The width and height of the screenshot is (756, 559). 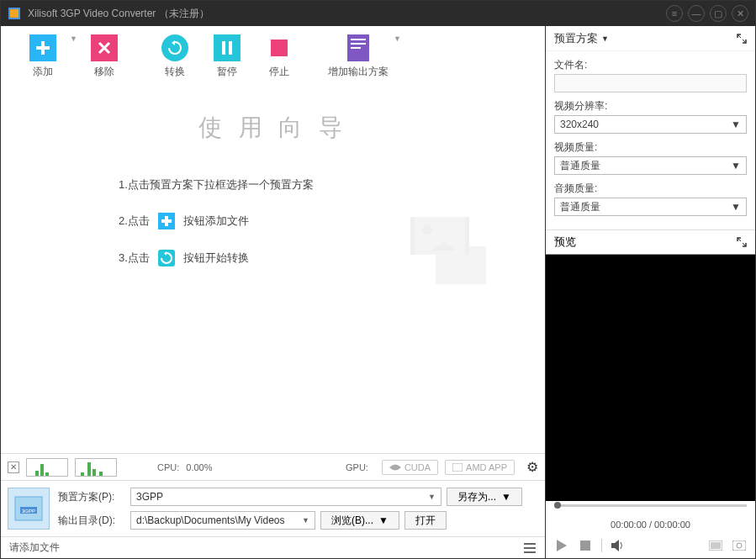 What do you see at coordinates (718, 13) in the screenshot?
I see `maximize-button: ▢` at bounding box center [718, 13].